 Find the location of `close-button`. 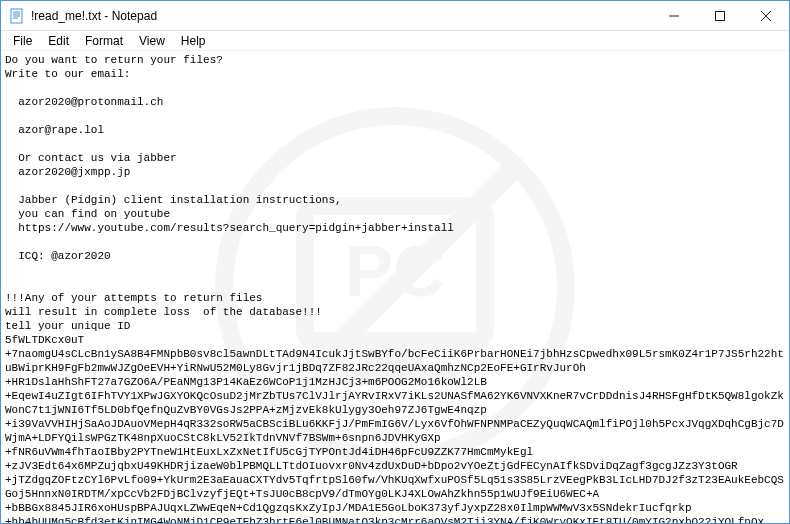

close-button is located at coordinates (766, 16).